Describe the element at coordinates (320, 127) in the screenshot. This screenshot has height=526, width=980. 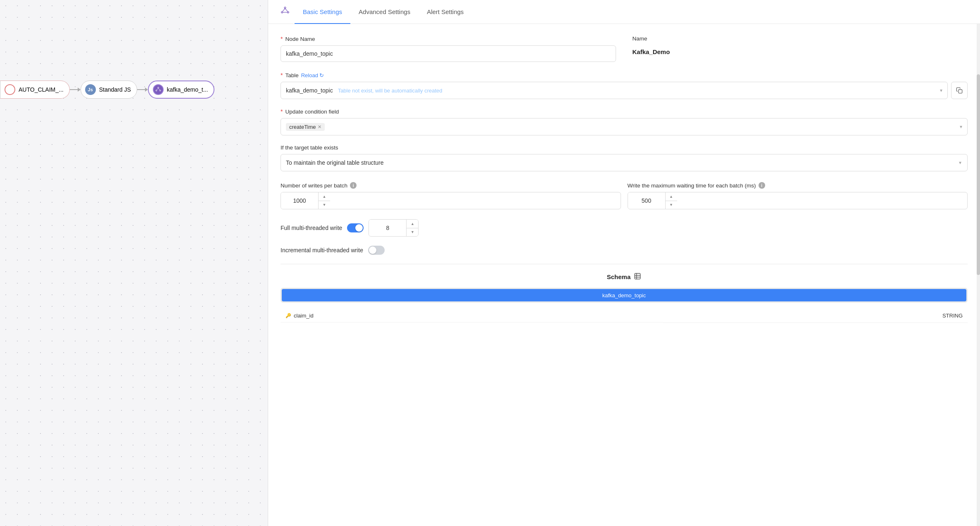
I see `tag-close-icon: ✕` at that location.